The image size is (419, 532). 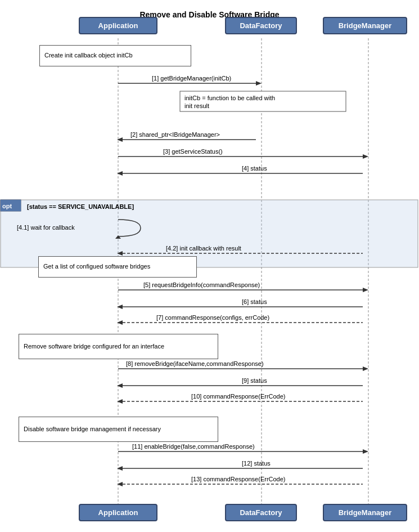 What do you see at coordinates (213, 318) in the screenshot?
I see `svg-text:[7] commandResponse(configs, e: [7] commandResponse(configs, errCode)` at bounding box center [213, 318].